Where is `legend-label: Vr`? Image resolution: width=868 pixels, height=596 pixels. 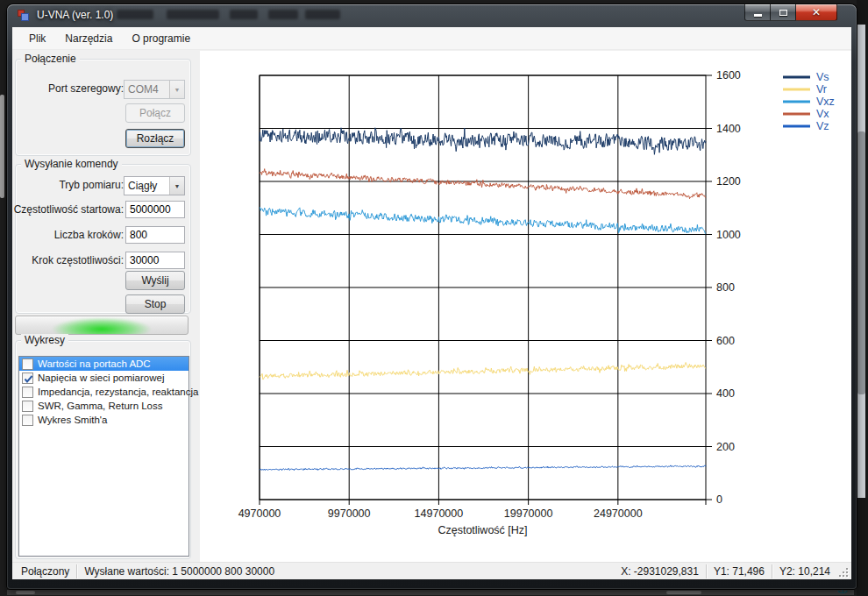
legend-label: Vr is located at coordinates (822, 89).